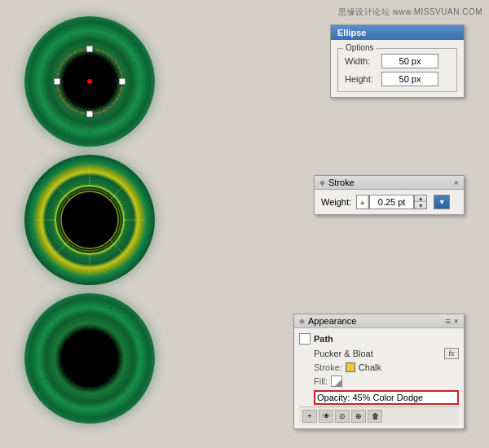  I want to click on fill-appear-label: Fill:, so click(321, 381).